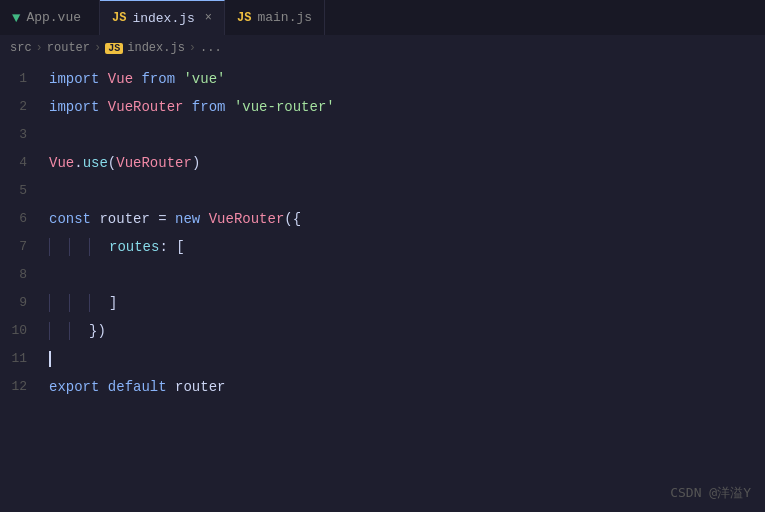 The width and height of the screenshot is (765, 512). What do you see at coordinates (119, 18) in the screenshot?
I see `js-icon-index: JS` at bounding box center [119, 18].